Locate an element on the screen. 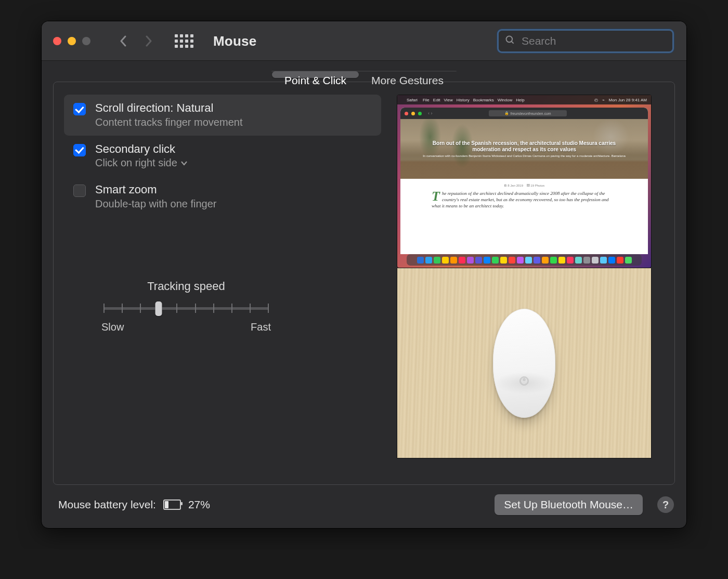  preview-hero-title: Born out of the Spanish recession, the a… is located at coordinates (524, 147).